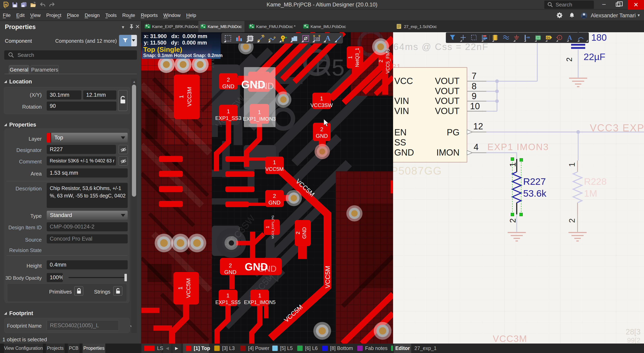 This screenshot has height=353, width=644. I want to click on svg-text: .64ms @ Css = 22nF, so click(441, 47).